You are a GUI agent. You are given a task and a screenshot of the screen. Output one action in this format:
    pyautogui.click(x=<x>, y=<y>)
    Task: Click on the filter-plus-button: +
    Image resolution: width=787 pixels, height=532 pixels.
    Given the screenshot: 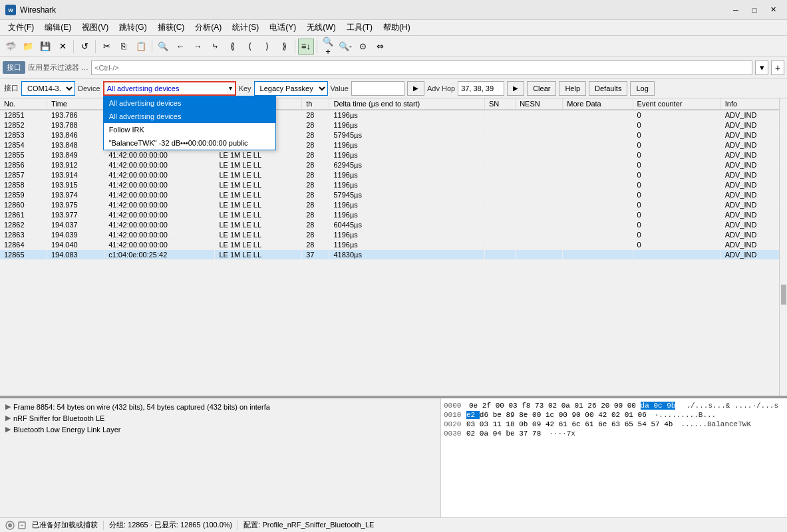 What is the action you would take?
    pyautogui.click(x=778, y=68)
    